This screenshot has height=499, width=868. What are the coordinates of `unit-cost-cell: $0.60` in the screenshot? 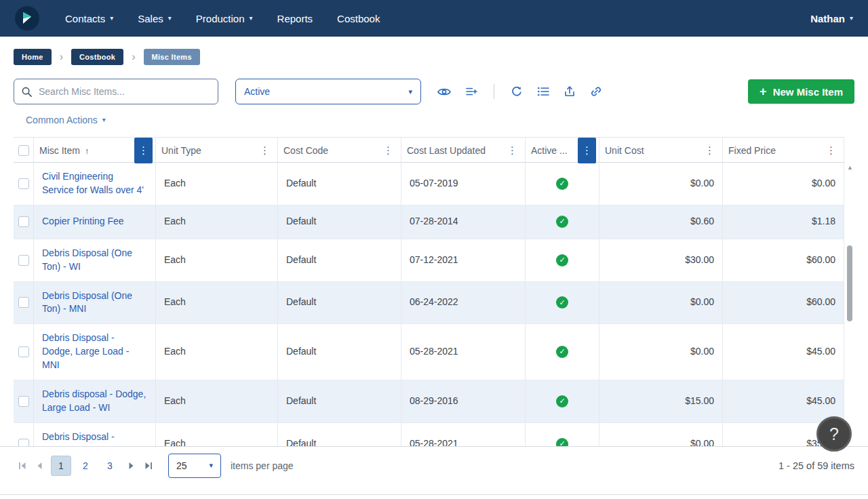 It's located at (661, 222).